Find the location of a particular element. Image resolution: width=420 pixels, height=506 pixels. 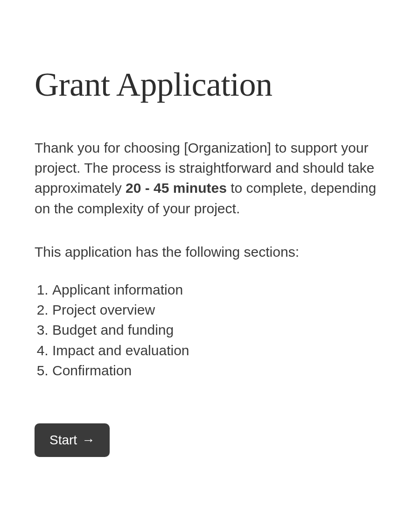

list-item: Impact and evaluation is located at coordinates (219, 350).